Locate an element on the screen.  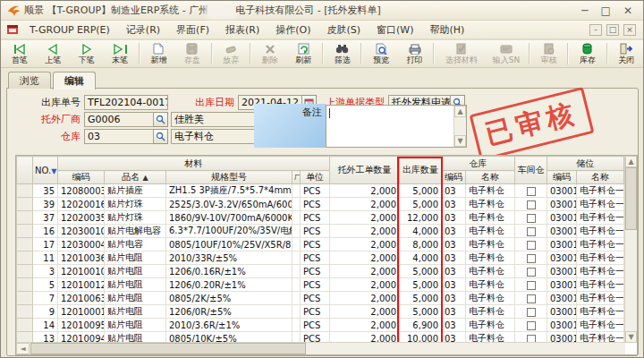
cell-name: 贴片插座 is located at coordinates (136, 192).